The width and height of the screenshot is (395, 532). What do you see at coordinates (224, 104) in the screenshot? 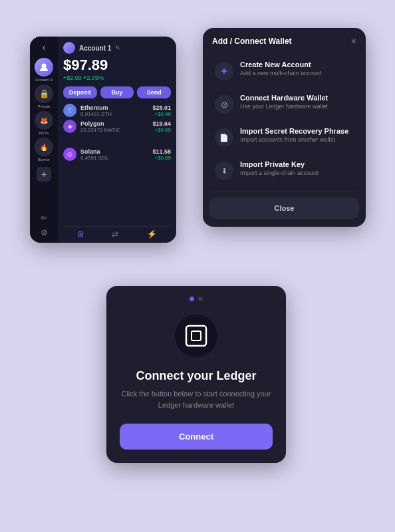
I see `hardware-wallet-icon: ⊙` at bounding box center [224, 104].